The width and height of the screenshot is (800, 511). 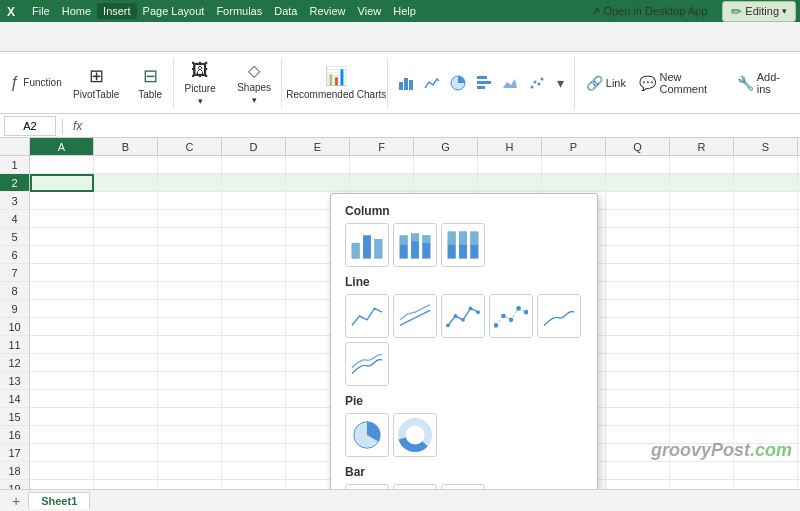 I want to click on cell-r11, so click(x=702, y=345).